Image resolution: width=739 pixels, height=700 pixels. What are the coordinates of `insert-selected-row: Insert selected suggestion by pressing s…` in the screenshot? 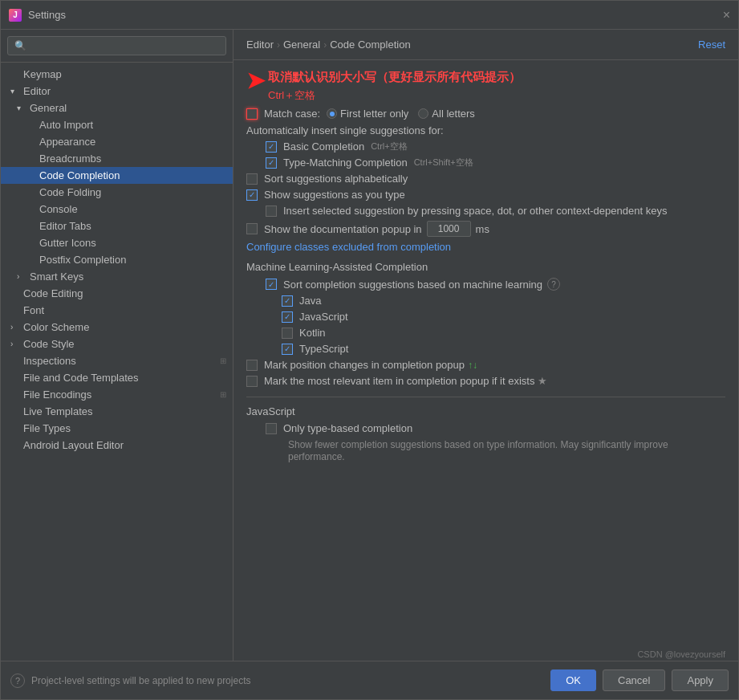 It's located at (496, 210).